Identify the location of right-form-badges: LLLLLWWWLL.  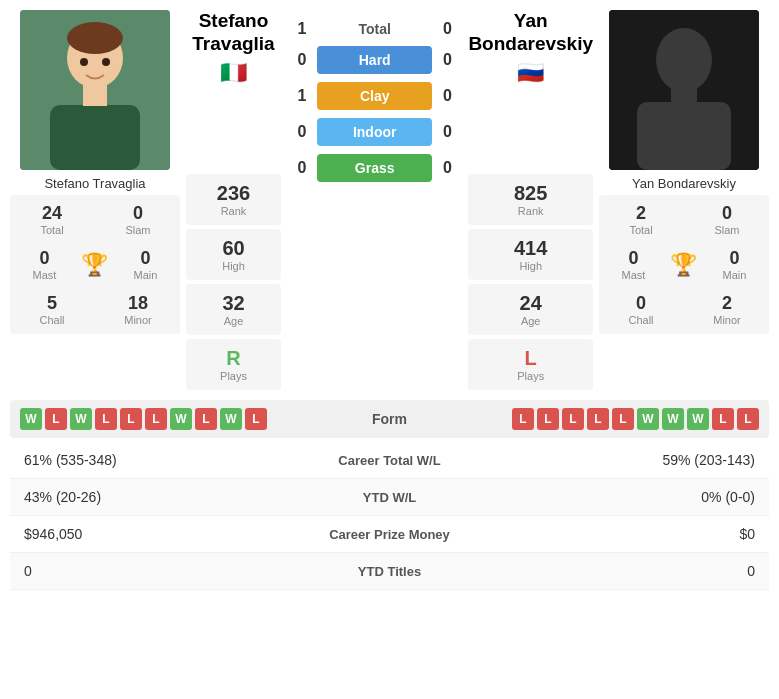
(636, 419).